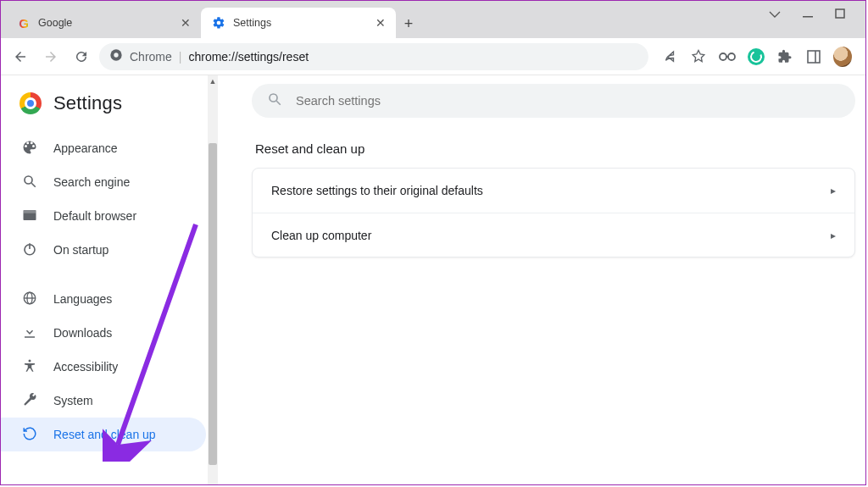  Describe the element at coordinates (219, 23) in the screenshot. I see `gear-favicon-icon` at that location.